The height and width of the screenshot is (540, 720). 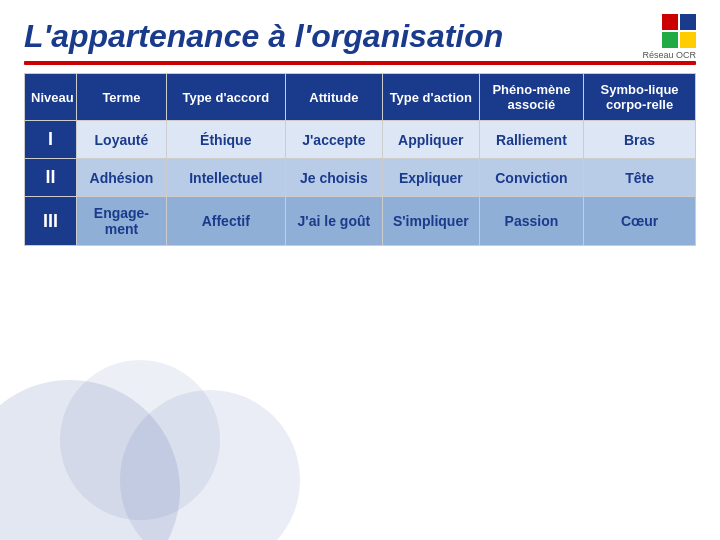 What do you see at coordinates (531, 222) in the screenshot?
I see `phenomene-III: Passion` at bounding box center [531, 222].